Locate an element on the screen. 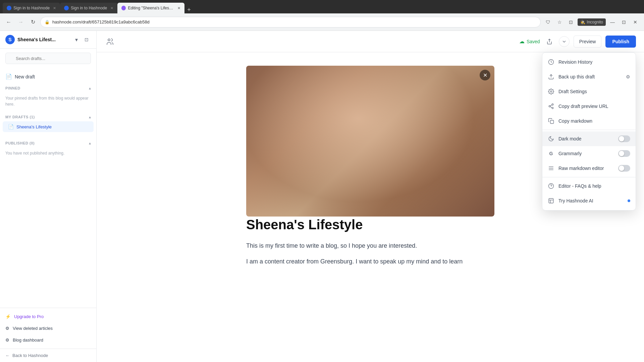 This screenshot has width=644, height=362. view-deleted-articles-button: ⚙ View deleted articles is located at coordinates (48, 328).